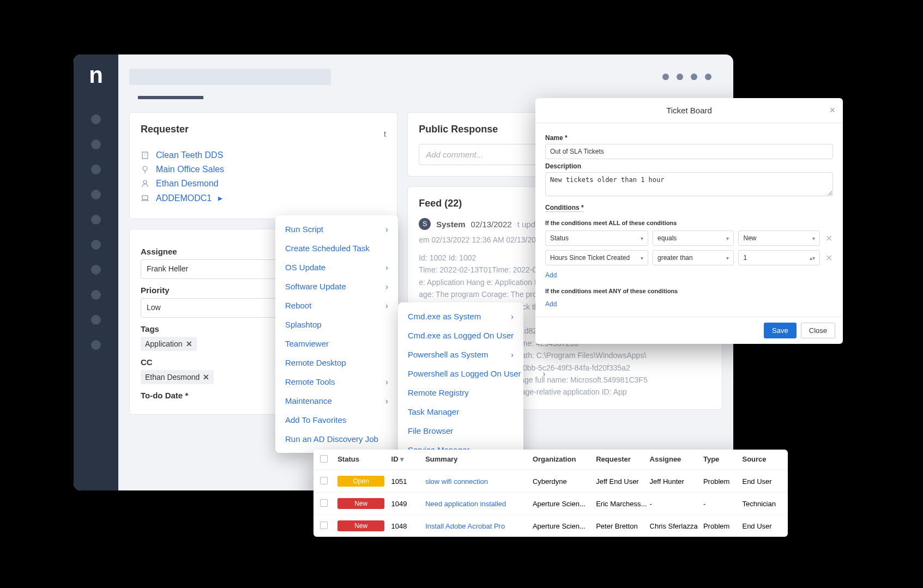  What do you see at coordinates (780, 330) in the screenshot?
I see `save-button: Save` at bounding box center [780, 330].